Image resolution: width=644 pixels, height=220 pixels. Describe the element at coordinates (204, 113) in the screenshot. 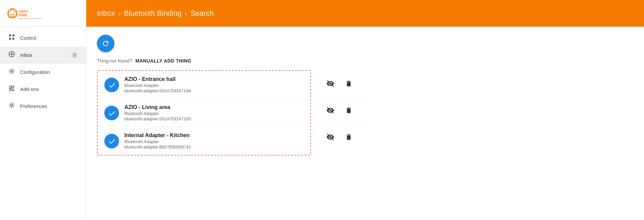

I see `things-dashed-container: AZIO - Entrance hall Bluetooth Adapter b…` at that location.